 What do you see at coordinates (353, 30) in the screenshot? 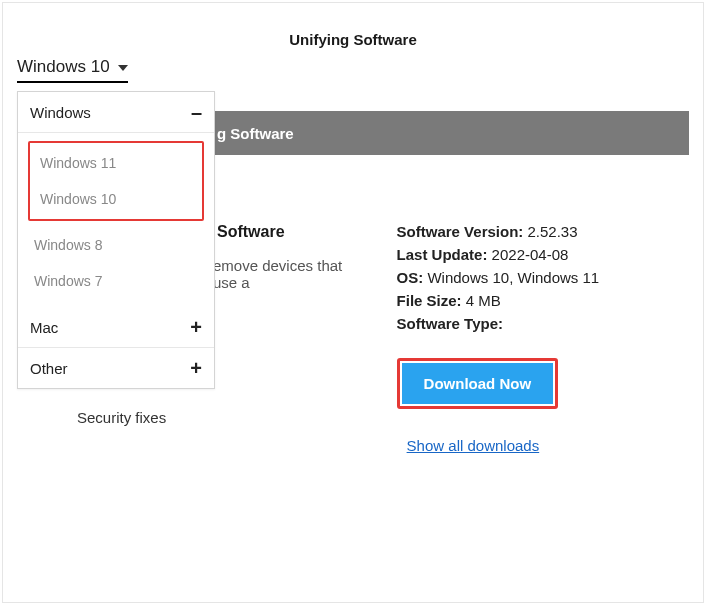
I see `page-title: Unifying Software` at bounding box center [353, 30].